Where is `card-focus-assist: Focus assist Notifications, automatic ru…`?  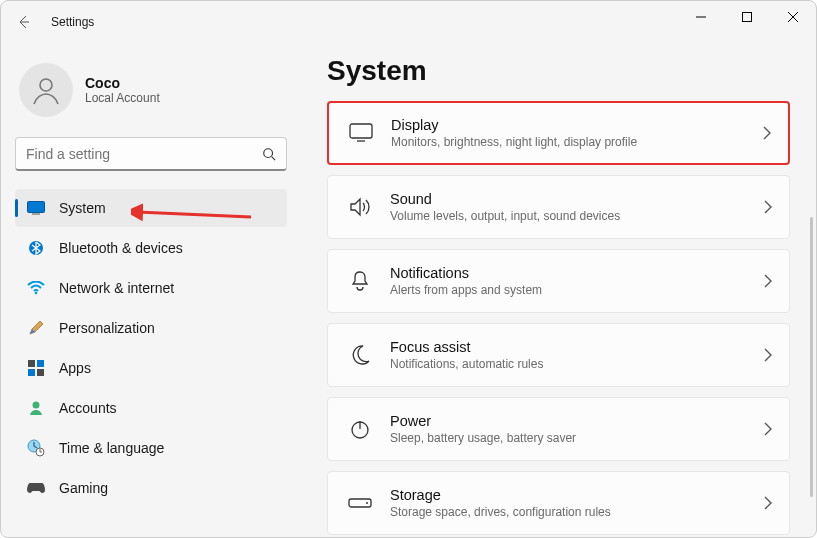
card-focus-assist: Focus assist Notifications, automatic ru… is located at coordinates (558, 355).